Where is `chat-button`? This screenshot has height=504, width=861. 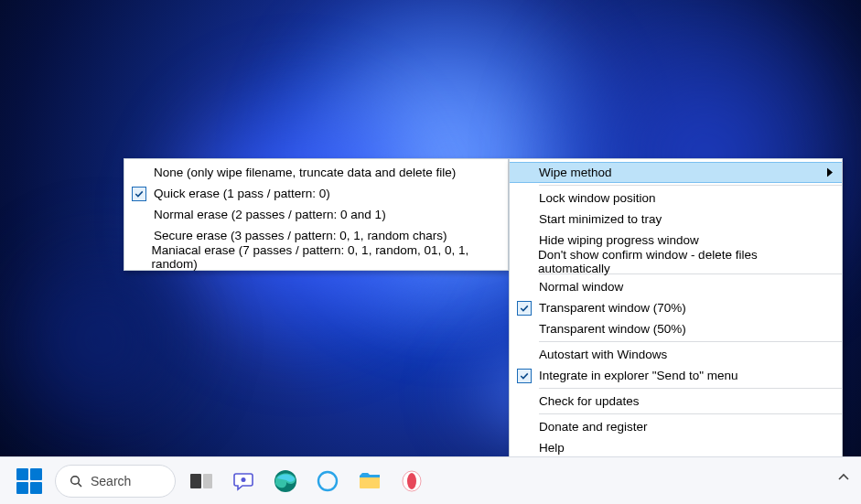 chat-button is located at coordinates (243, 481).